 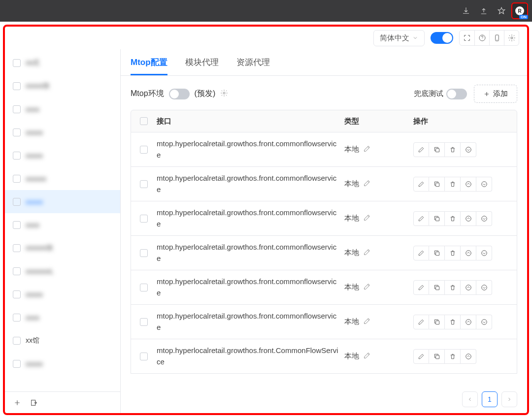 I want to click on page-current: 1, so click(x=490, y=399).